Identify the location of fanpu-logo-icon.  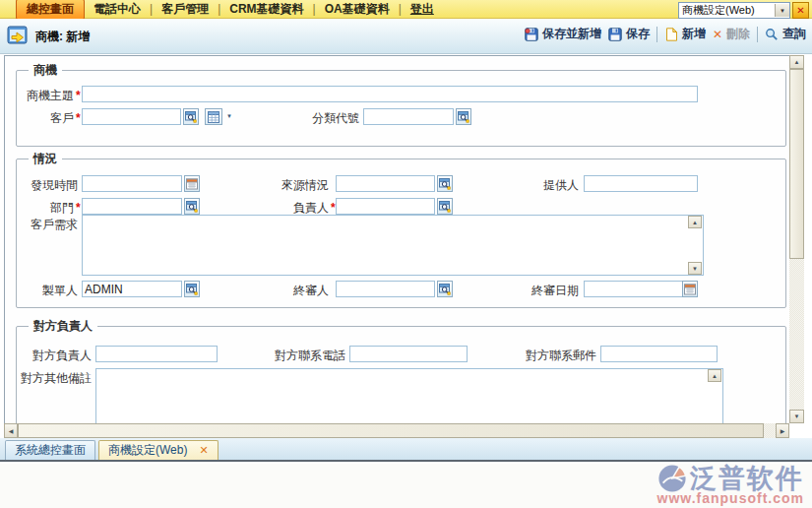
(672, 478).